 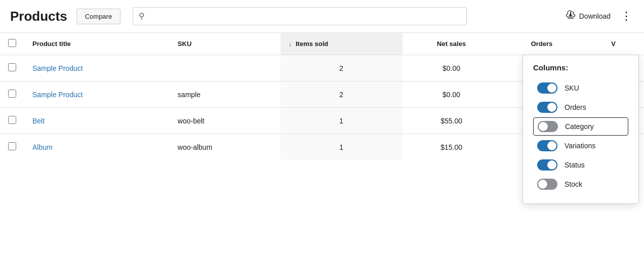 I want to click on download-icon, so click(x=571, y=16).